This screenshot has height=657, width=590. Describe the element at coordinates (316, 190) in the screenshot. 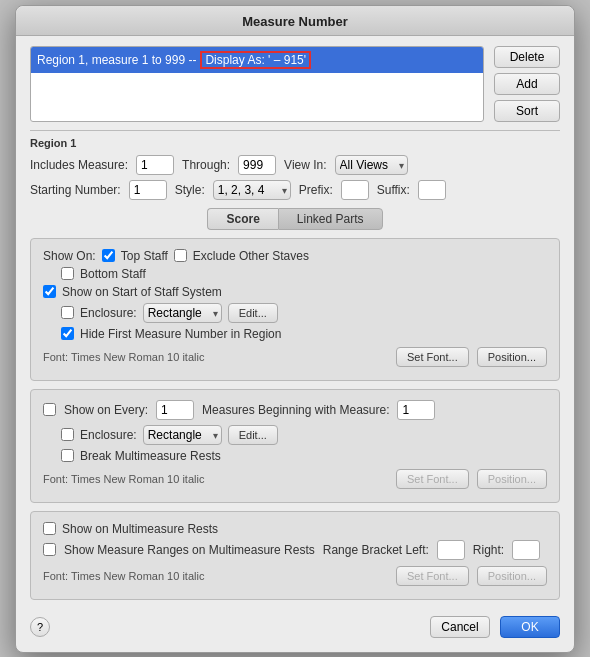

I see `prefix-label: Prefix:` at that location.